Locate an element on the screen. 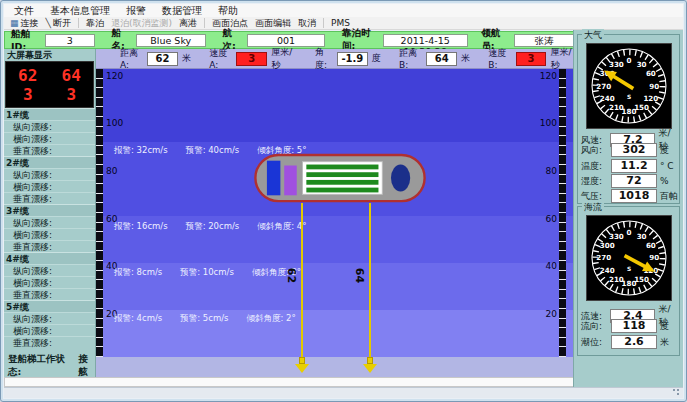 The image size is (687, 402). cable-1-header: 1#缆 is located at coordinates (50, 114).